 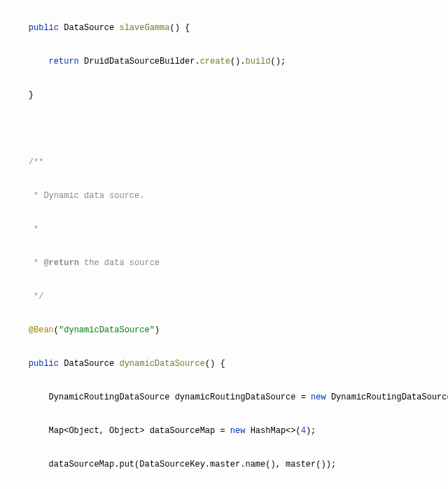 I want to click on code-line: /**, so click(x=224, y=162).